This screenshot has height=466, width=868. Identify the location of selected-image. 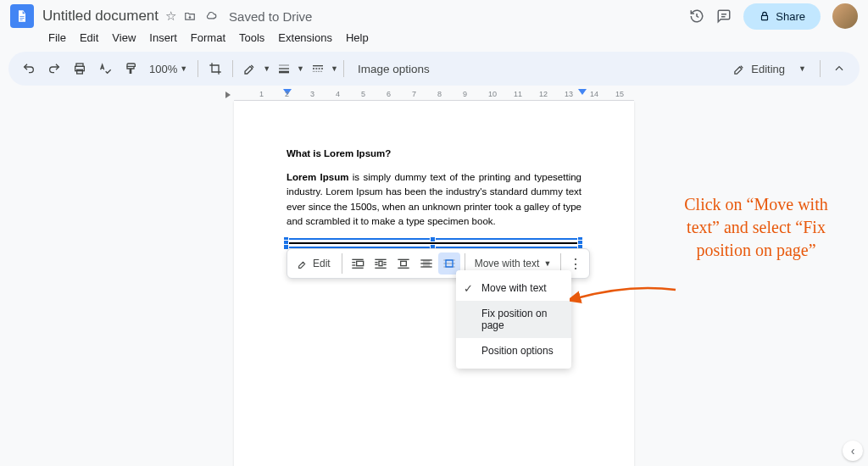
(433, 243).